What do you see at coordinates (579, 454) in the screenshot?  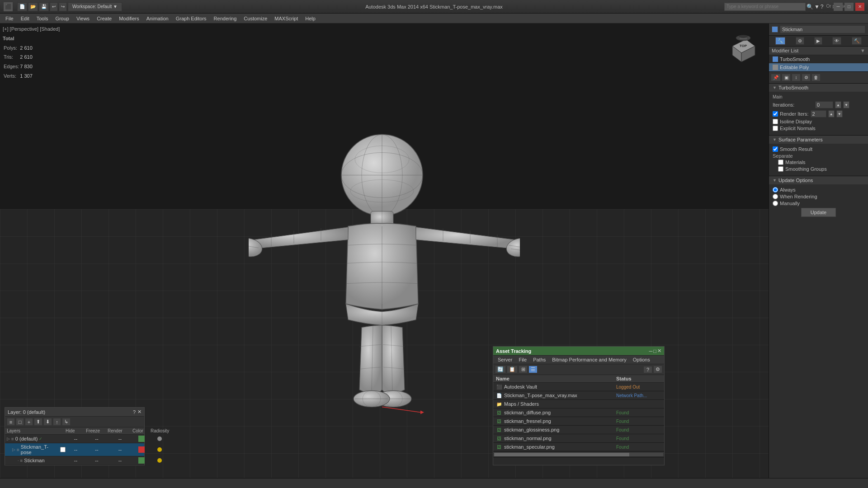 I see `asset-scrollbar` at bounding box center [579, 454].